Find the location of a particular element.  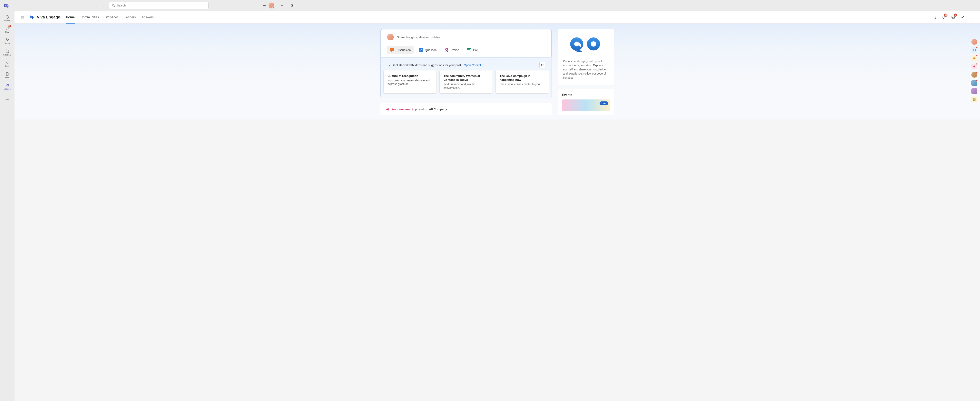

chat-badge: 1 is located at coordinates (10, 26).